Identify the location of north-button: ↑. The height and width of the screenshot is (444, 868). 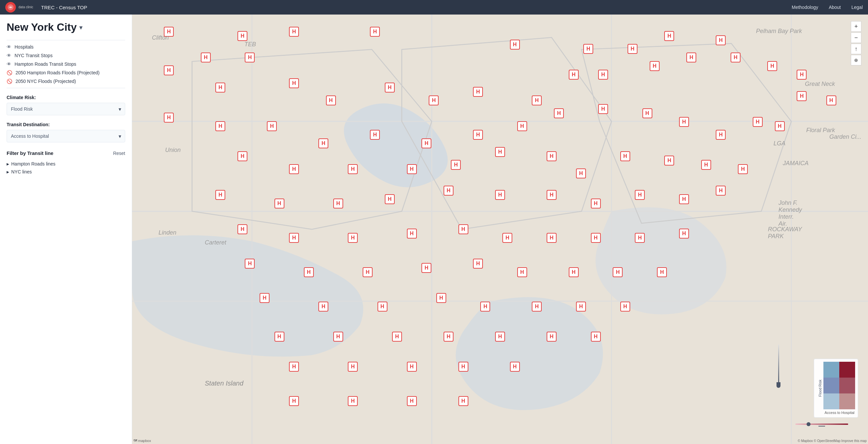
(856, 49).